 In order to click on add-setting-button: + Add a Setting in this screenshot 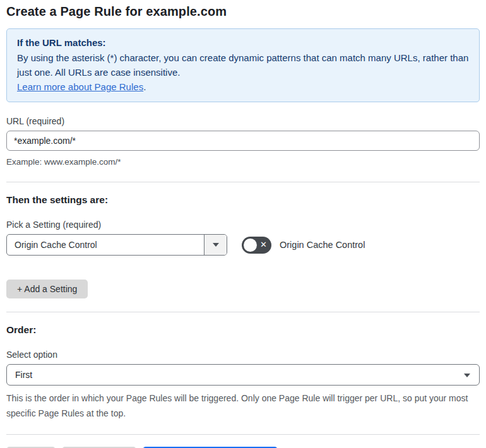, I will do `click(47, 289)`.